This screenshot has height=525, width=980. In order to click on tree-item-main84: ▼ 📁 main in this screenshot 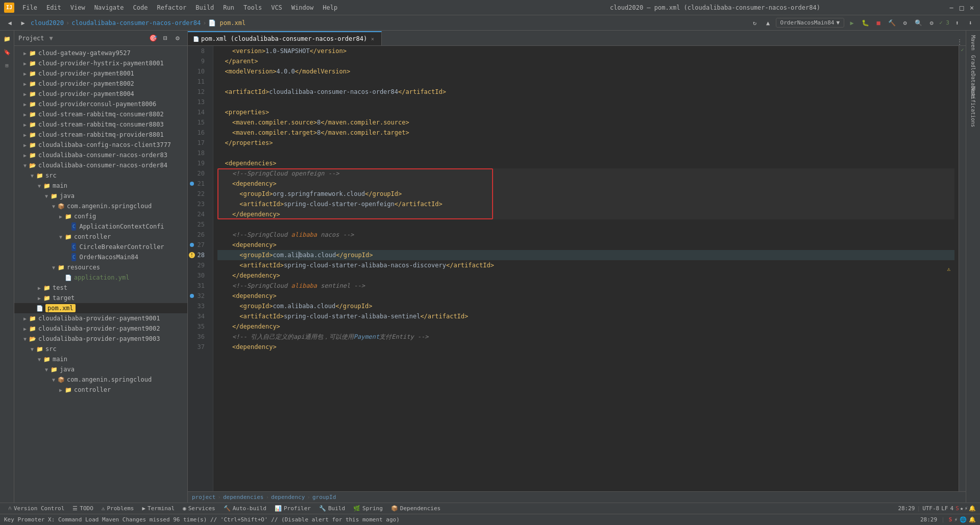, I will do `click(101, 186)`.